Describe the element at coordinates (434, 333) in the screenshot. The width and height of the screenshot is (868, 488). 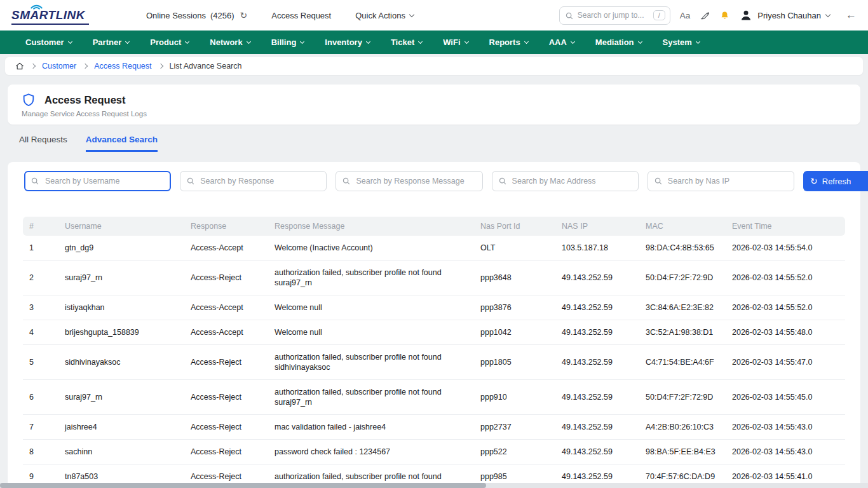
I see `table-row: 4brijeshgupta_158839Access-AcceptWelcome…` at that location.